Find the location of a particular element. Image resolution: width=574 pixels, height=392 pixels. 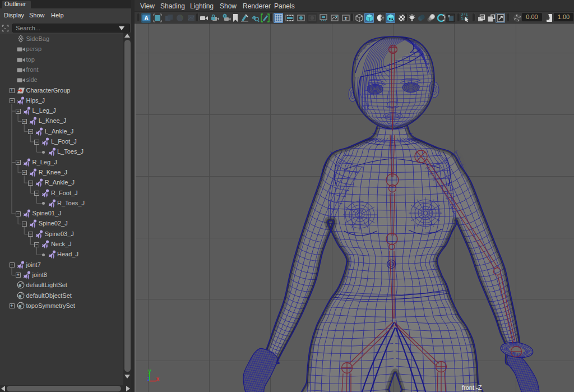

svg-text: T is located at coordinates (346, 18).